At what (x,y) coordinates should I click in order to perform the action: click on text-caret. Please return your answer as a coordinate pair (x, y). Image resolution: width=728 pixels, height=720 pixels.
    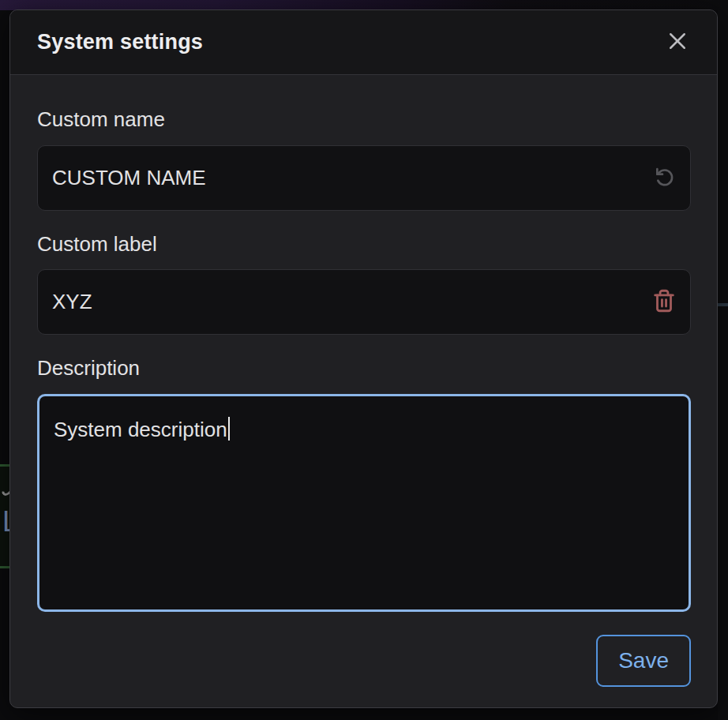
    Looking at the image, I should click on (229, 429).